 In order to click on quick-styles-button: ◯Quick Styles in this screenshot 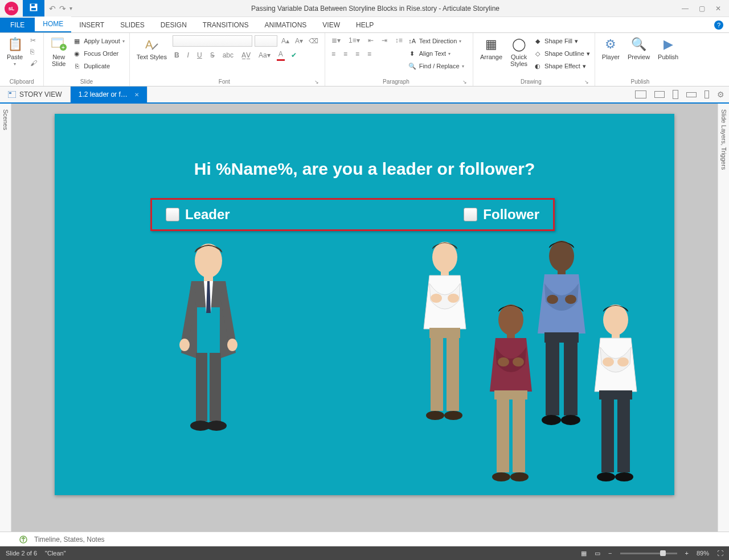, I will do `click(519, 52)`.